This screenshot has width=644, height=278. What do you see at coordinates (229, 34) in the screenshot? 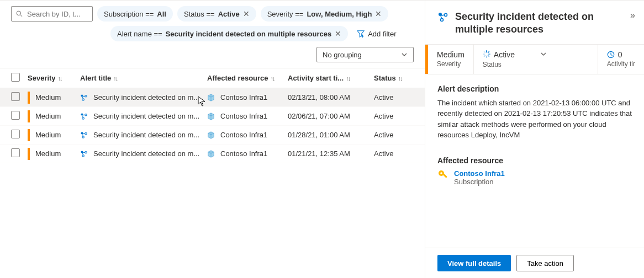
I see `filter-pill-alert-name: Alert name == Security incident detected…` at bounding box center [229, 34].